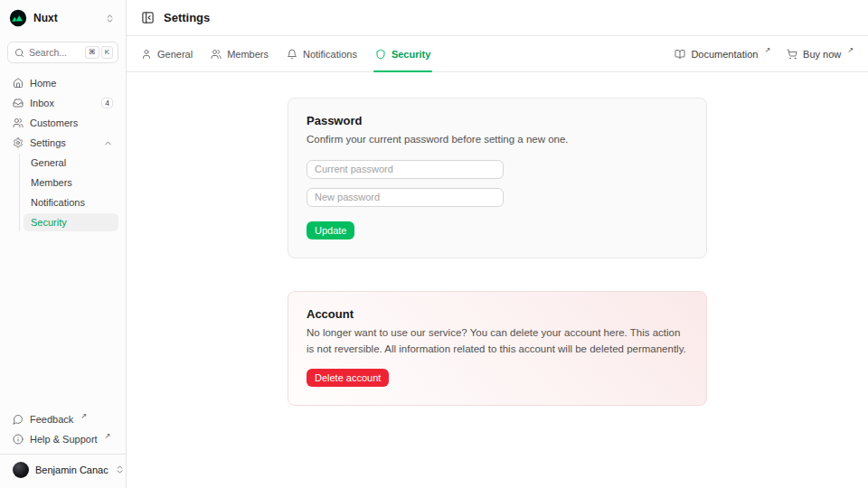  Describe the element at coordinates (18, 419) in the screenshot. I see `message-circle-icon` at that location.